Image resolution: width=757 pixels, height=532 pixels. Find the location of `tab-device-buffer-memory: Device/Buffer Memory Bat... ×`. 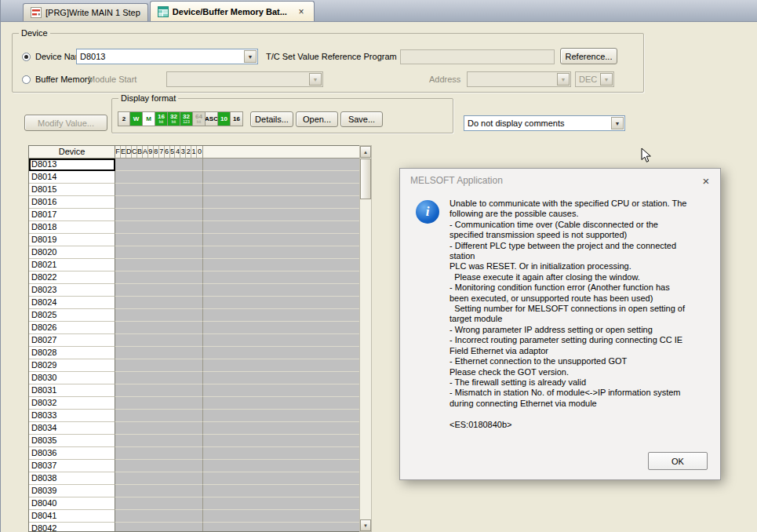

tab-device-buffer-memory: Device/Buffer Memory Bat... × is located at coordinates (232, 11).